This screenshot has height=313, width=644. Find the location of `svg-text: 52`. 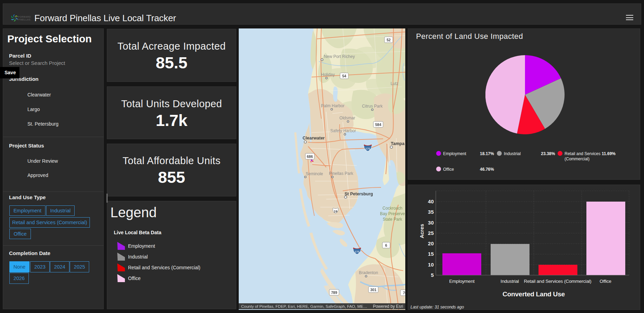

svg-text: 52 is located at coordinates (389, 40).